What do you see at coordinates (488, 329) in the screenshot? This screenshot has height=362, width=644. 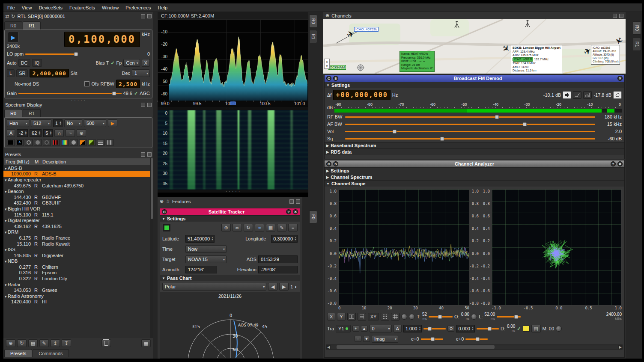 I see `trace-offset-slider` at bounding box center [488, 329].